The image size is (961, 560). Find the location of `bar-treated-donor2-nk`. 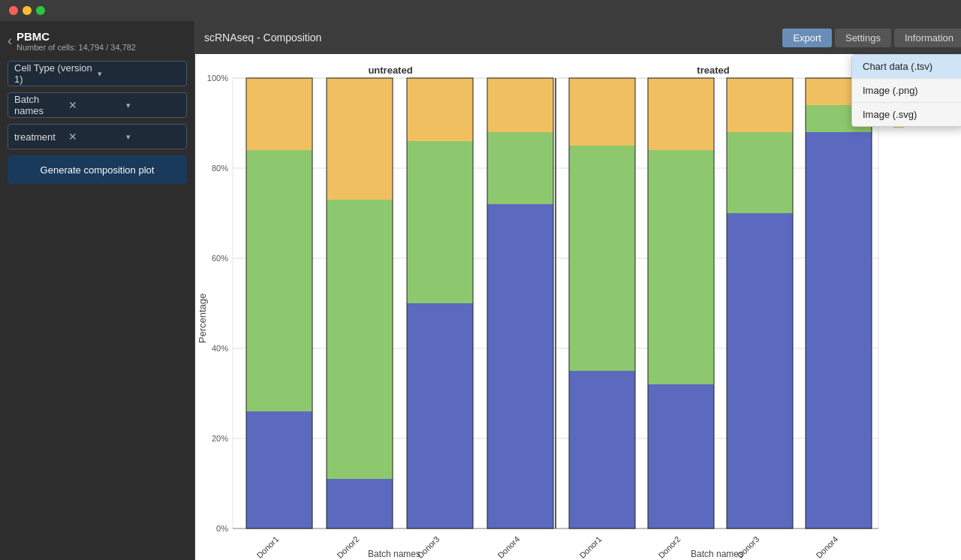

bar-treated-donor2-nk is located at coordinates (681, 114).